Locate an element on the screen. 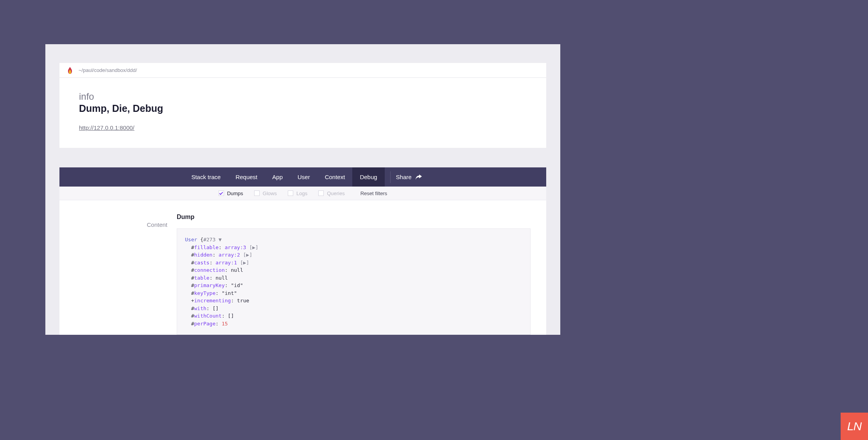 The width and height of the screenshot is (868, 440). tab-request: Request is located at coordinates (246, 177).